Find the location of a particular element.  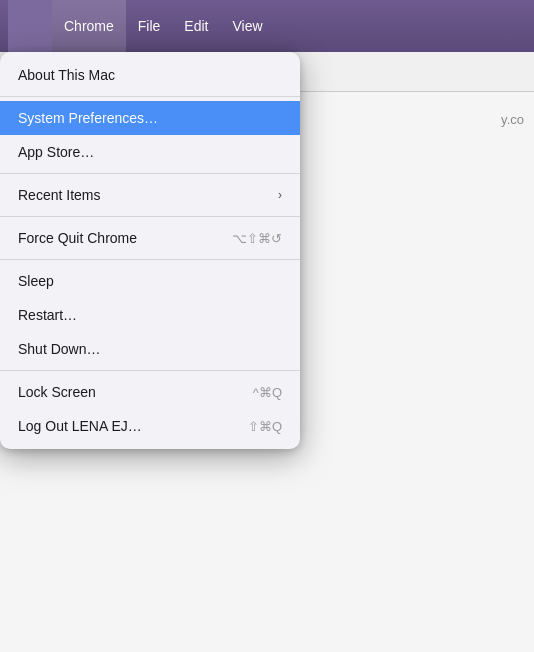

menu-item-recent-items-label: Recent Items is located at coordinates (59, 195).